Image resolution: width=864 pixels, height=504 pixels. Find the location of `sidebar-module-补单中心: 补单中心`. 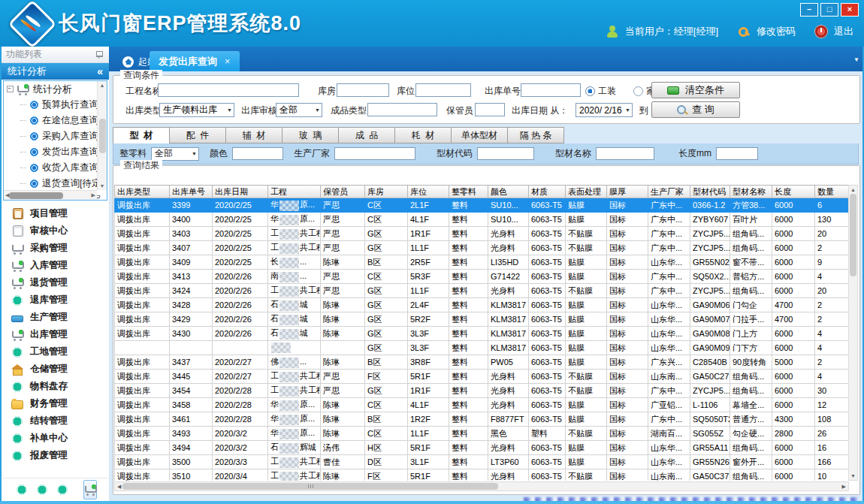

sidebar-module-补单中心: 补单中心 is located at coordinates (56, 439).